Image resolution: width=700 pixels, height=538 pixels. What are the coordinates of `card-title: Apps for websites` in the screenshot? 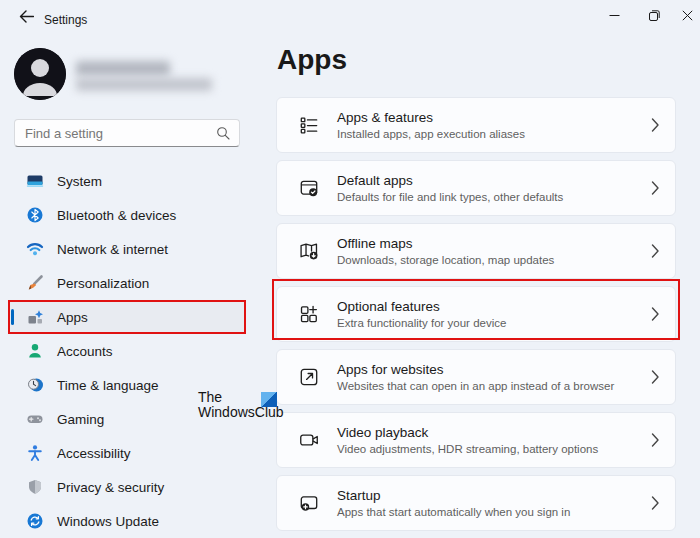 It's located at (494, 370).